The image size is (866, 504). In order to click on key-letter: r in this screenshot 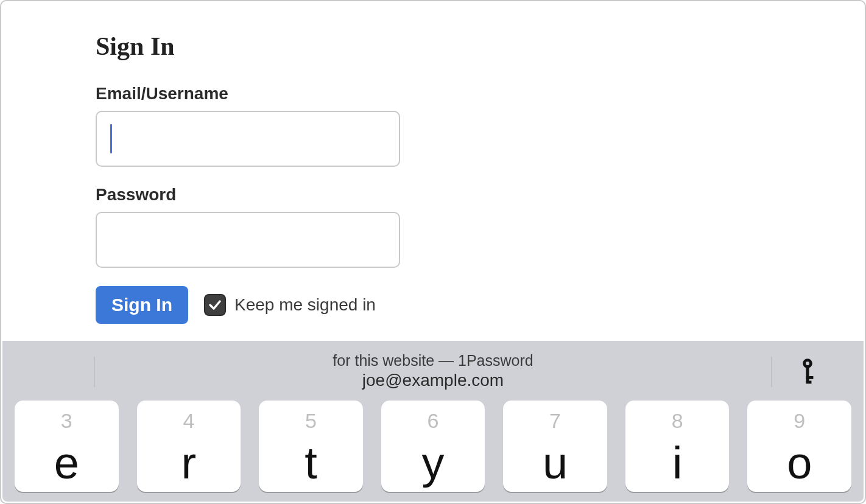, I will do `click(189, 463)`.